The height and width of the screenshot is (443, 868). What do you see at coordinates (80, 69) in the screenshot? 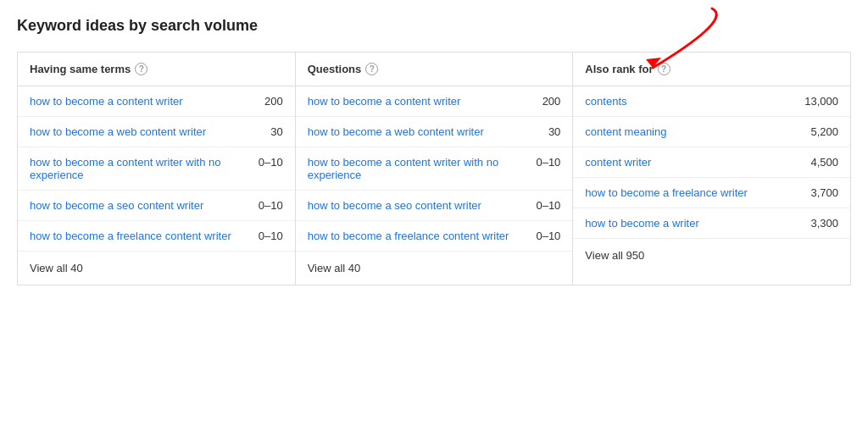
I see `col-header-label-same-terms: Having same terms` at bounding box center [80, 69].